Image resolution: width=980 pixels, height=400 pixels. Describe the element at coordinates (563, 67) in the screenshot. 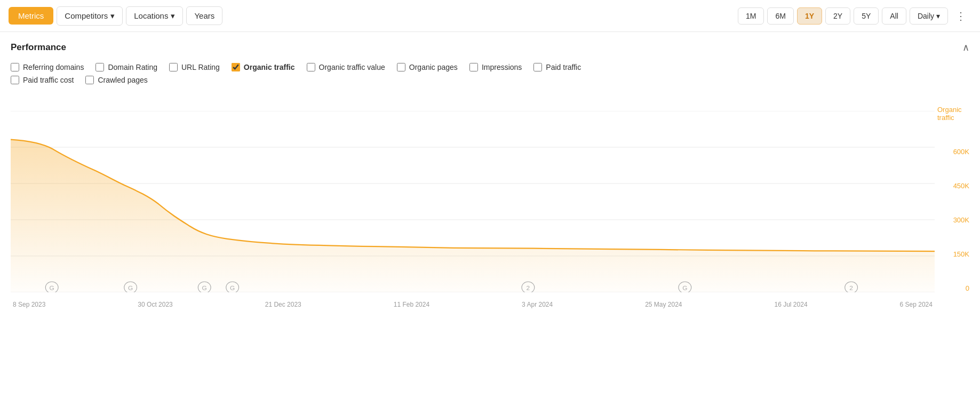

I see `paid-traffic-label: Paid traffic` at that location.